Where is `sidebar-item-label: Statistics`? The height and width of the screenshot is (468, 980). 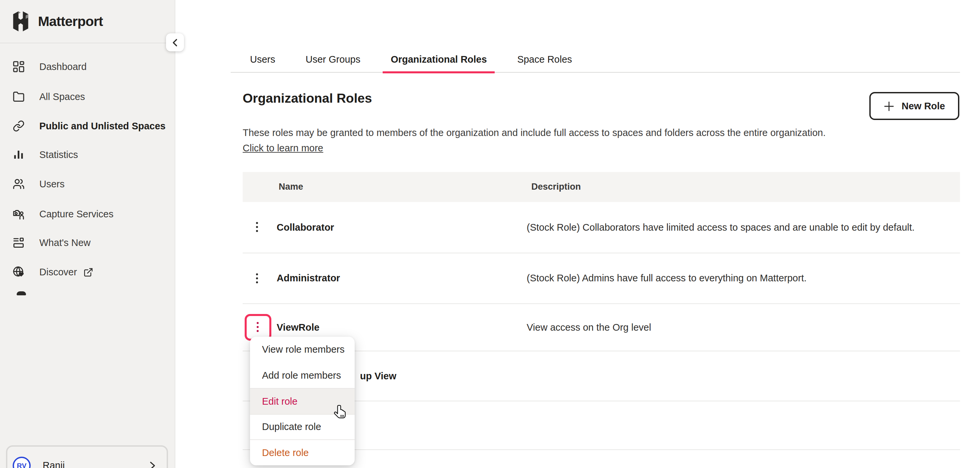 sidebar-item-label: Statistics is located at coordinates (59, 154).